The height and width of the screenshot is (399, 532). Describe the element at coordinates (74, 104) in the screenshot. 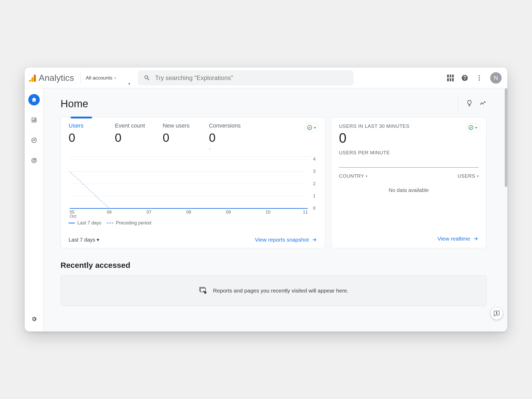

I see `page-title: Home` at that location.